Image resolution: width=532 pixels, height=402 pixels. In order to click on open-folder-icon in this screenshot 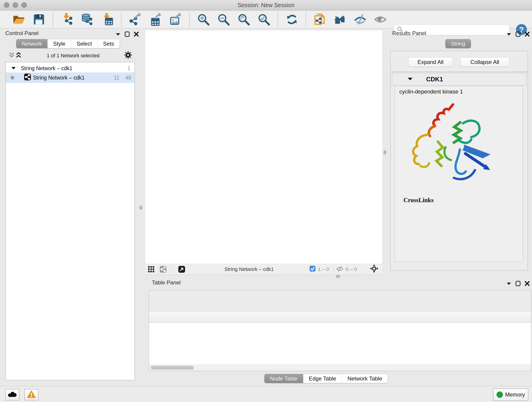, I will do `click(19, 19)`.